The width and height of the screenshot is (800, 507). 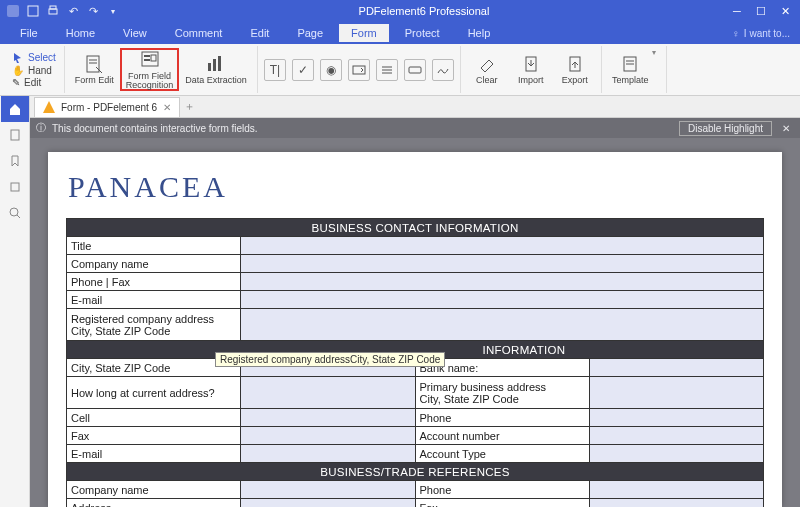 I want to click on i-want-to: ♀I want to..., so click(x=761, y=34).